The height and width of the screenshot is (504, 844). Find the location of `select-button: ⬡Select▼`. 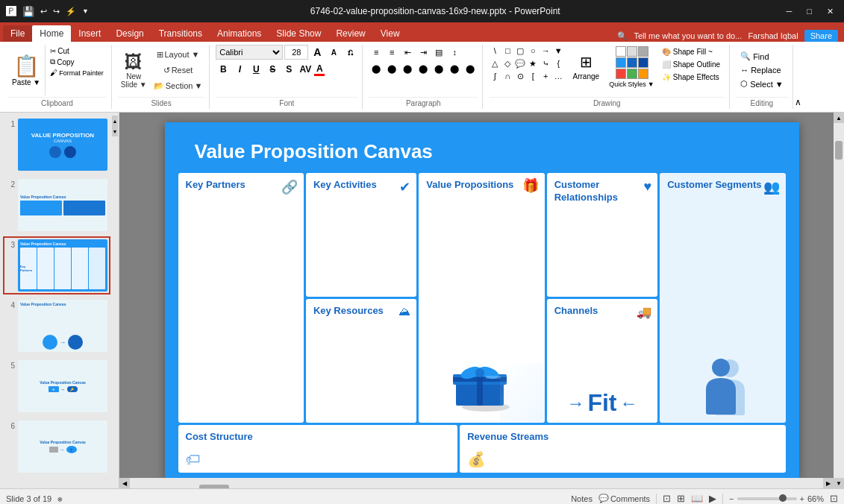

select-button: ⬡Select▼ is located at coordinates (761, 84).